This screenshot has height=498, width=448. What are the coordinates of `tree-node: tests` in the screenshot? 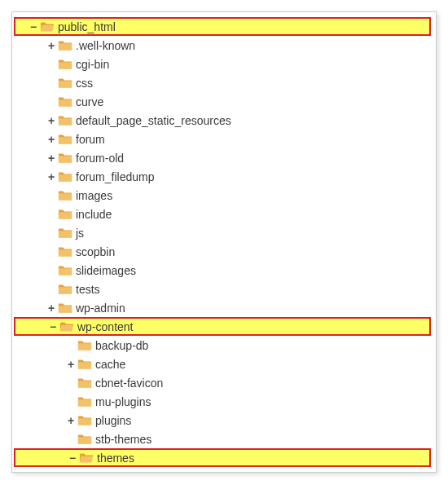 It's located at (222, 289).